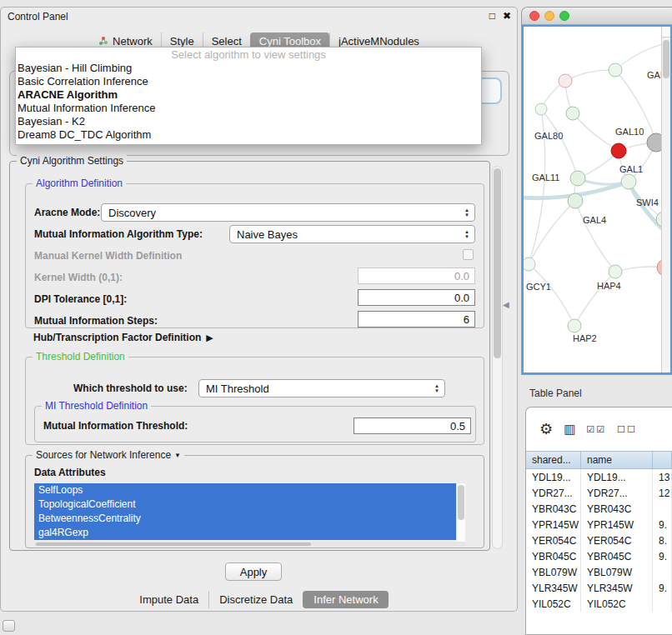  I want to click on sources-legend: Sources for Network Inference ▼, so click(108, 455).